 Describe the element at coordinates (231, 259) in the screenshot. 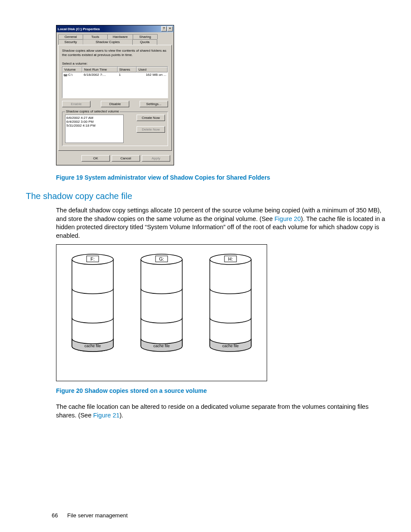

I see `cyl-label: H:` at that location.